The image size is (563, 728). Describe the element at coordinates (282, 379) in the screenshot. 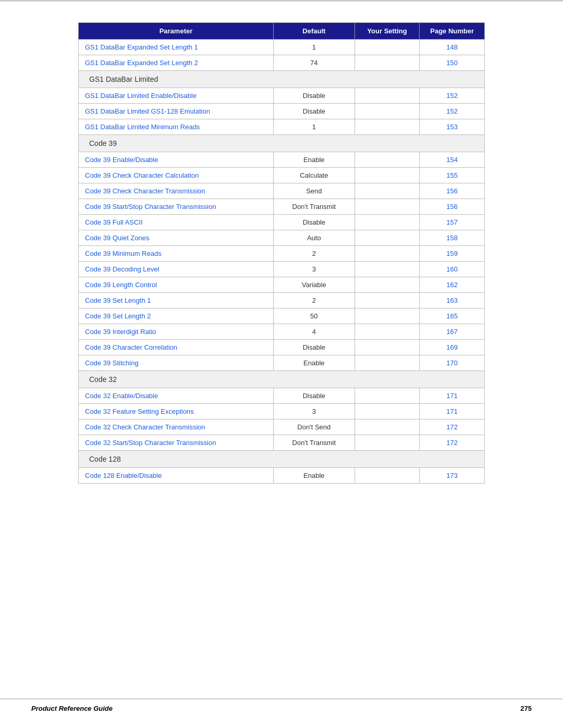

I see `section-label: Code 32` at that location.